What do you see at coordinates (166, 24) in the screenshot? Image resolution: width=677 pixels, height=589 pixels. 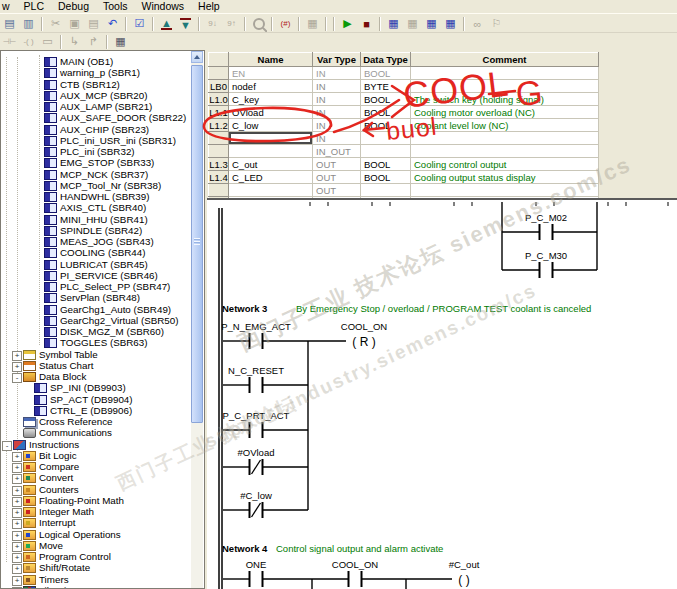 I see `upload-icon: ▲` at bounding box center [166, 24].